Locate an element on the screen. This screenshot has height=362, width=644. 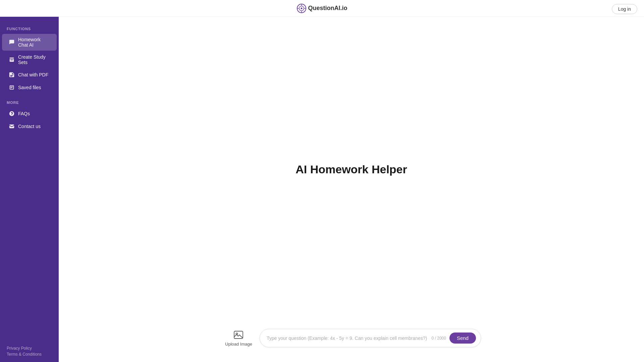
sidebar-item-label: Chat with PDF is located at coordinates (33, 75).